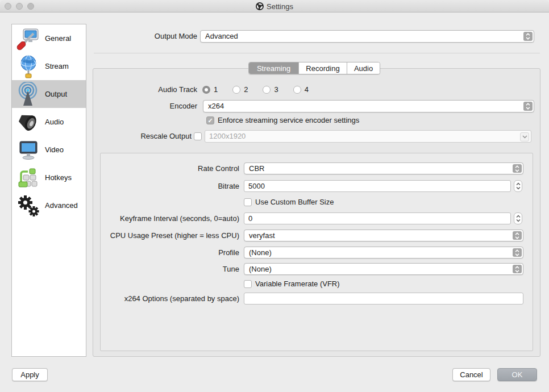  Describe the element at coordinates (260, 6) in the screenshot. I see `obs-logo-icon` at that location.